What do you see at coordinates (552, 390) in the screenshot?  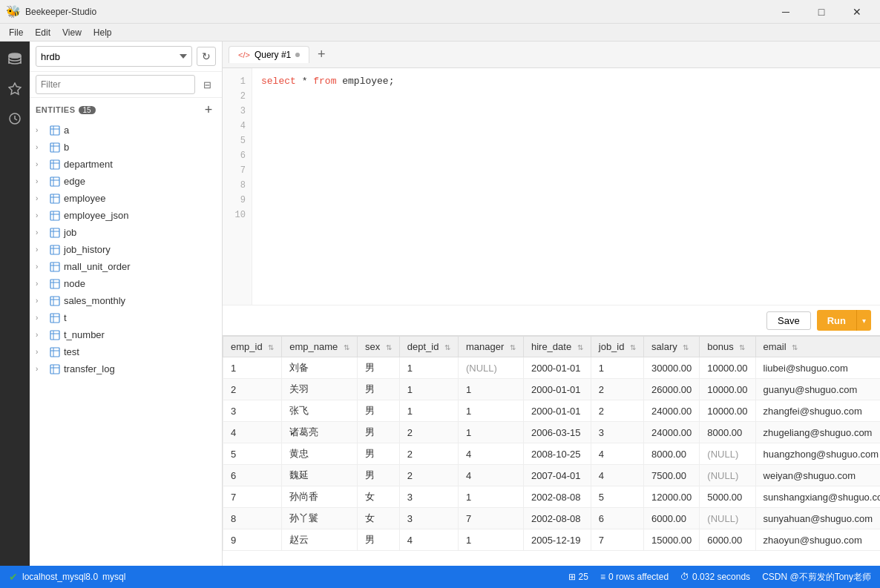 I see `table-row: 2关羽男112000-01-01226000.0010000.00guanyu@…` at bounding box center [552, 390].